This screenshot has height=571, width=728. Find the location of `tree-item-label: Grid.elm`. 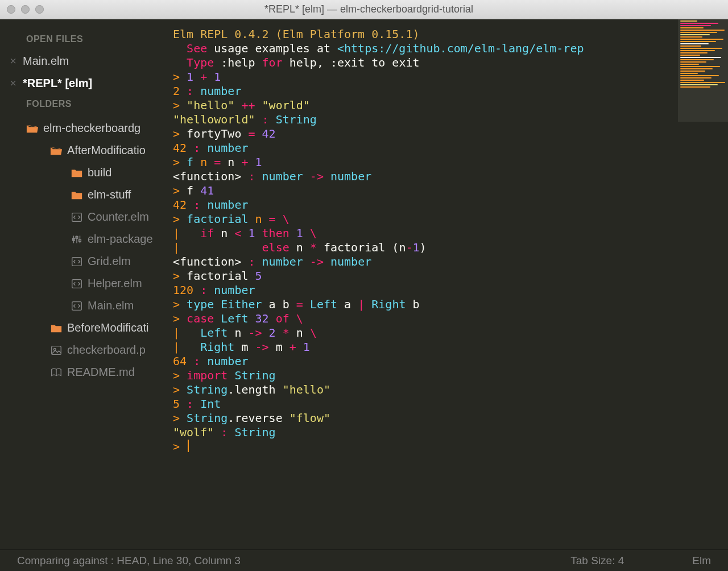

tree-item-label: Grid.elm is located at coordinates (109, 262).